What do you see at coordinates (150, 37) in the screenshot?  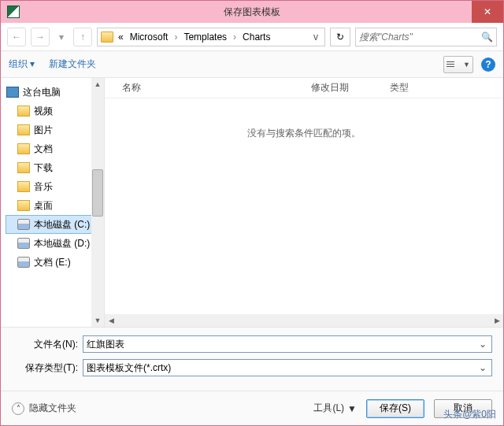 I see `crumb-microsoft: Microsoft` at bounding box center [150, 37].